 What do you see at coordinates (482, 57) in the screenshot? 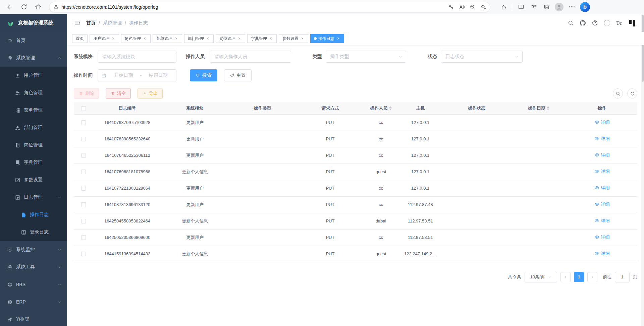
I see `status-select: 日志状态` at bounding box center [482, 57].